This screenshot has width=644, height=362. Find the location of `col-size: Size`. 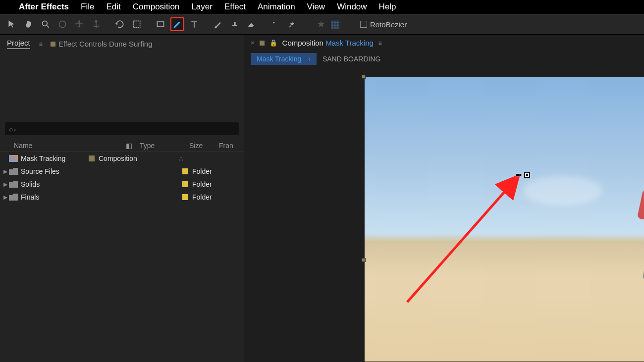

col-size: Size is located at coordinates (204, 146).